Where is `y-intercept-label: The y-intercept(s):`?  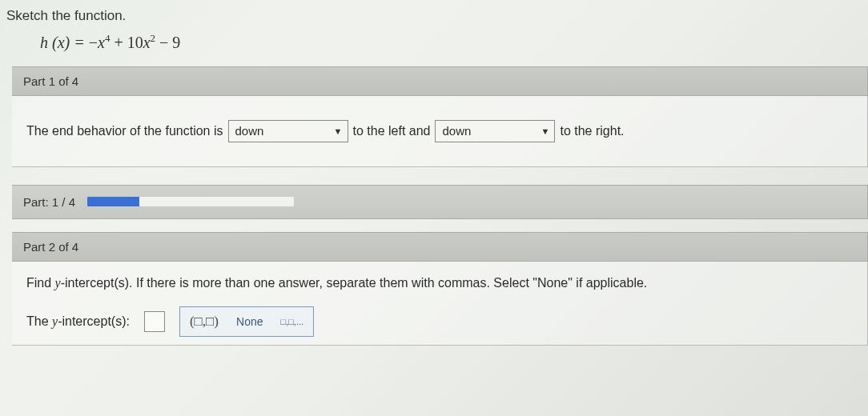
y-intercept-label: The y-intercept(s): is located at coordinates (78, 322).